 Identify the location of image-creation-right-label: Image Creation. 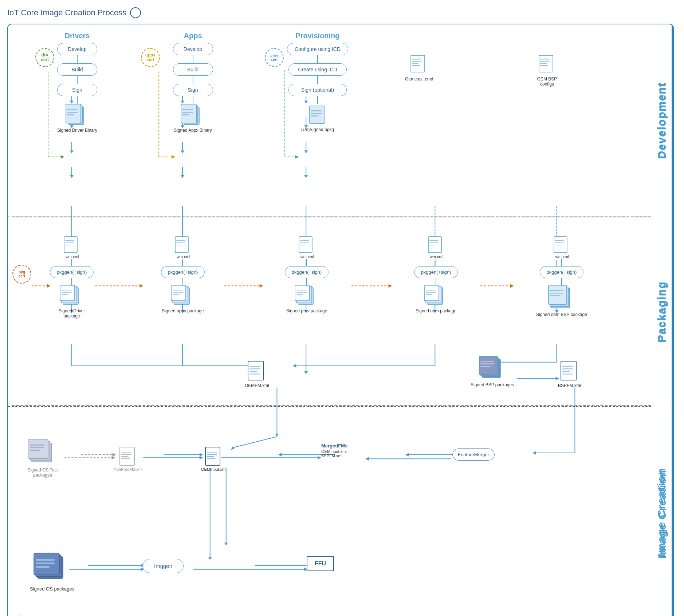
(663, 511).